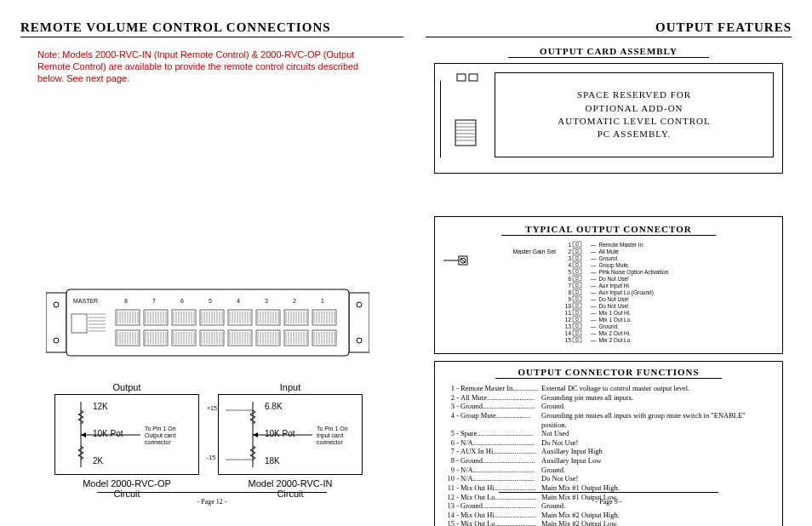 The height and width of the screenshot is (526, 812). Describe the element at coordinates (609, 373) in the screenshot. I see `connector-functions-heading: OUTPUT CONNECTOR FUNCTIONS` at that location.